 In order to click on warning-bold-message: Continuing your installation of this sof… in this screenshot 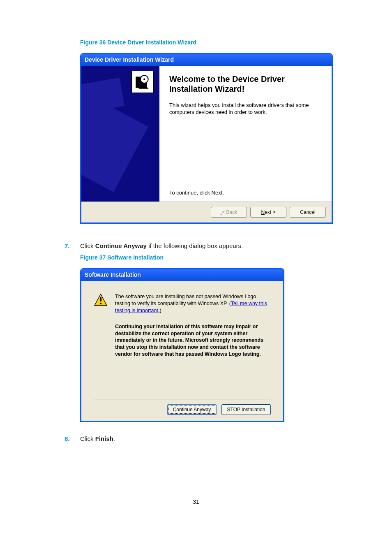, I will do `click(193, 341)`.